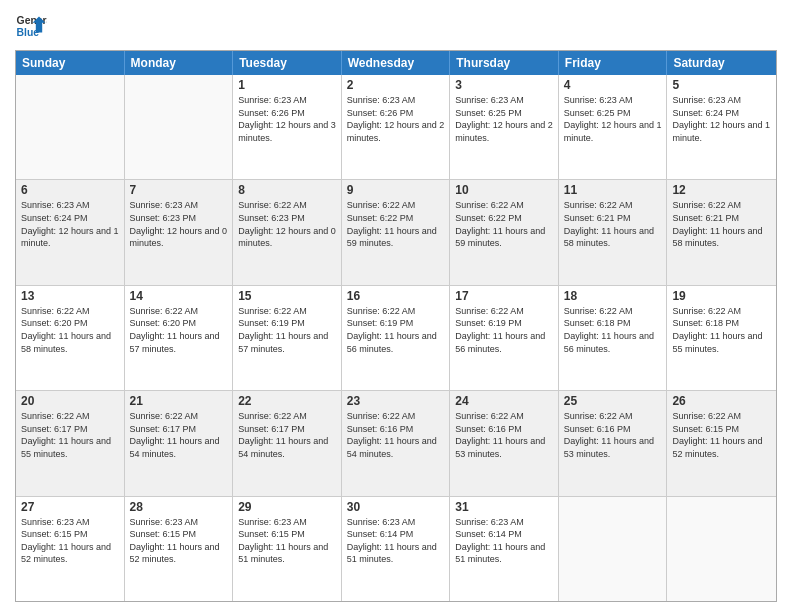  I want to click on calendar-cell: 18Sunrise: 6:22 AM Sunset: 6:18 PM Dayli…, so click(614, 338).